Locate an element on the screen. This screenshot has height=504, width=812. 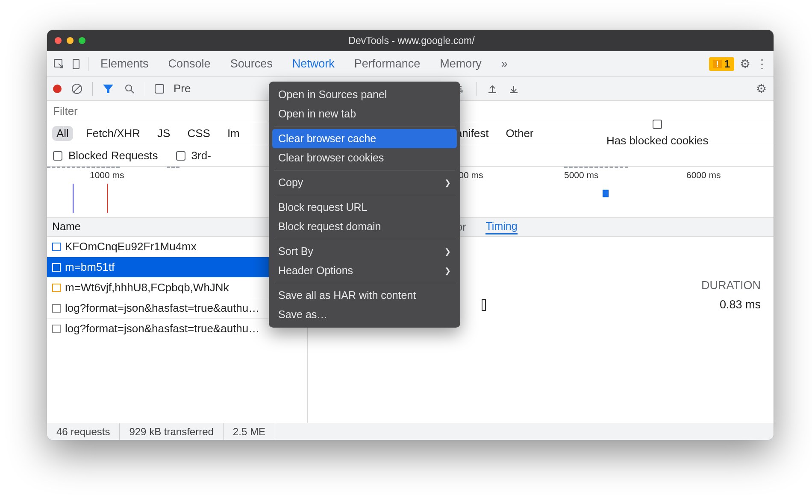
chip-all: All is located at coordinates (62, 133).